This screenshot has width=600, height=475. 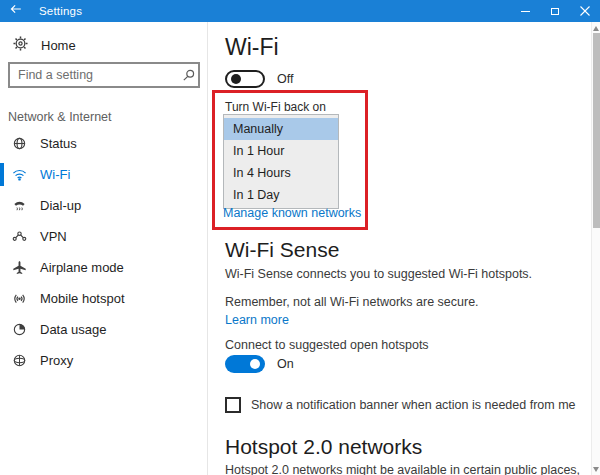 I want to click on notification-banner-checkbox-label: Show a notification banner when action i…, so click(x=414, y=404).